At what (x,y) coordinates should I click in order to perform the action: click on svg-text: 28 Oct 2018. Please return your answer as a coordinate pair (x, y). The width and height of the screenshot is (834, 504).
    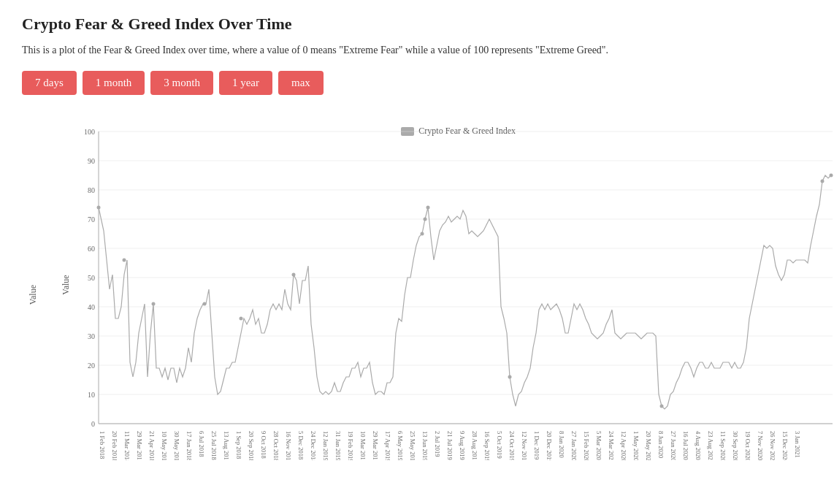
    Looking at the image, I should click on (276, 446).